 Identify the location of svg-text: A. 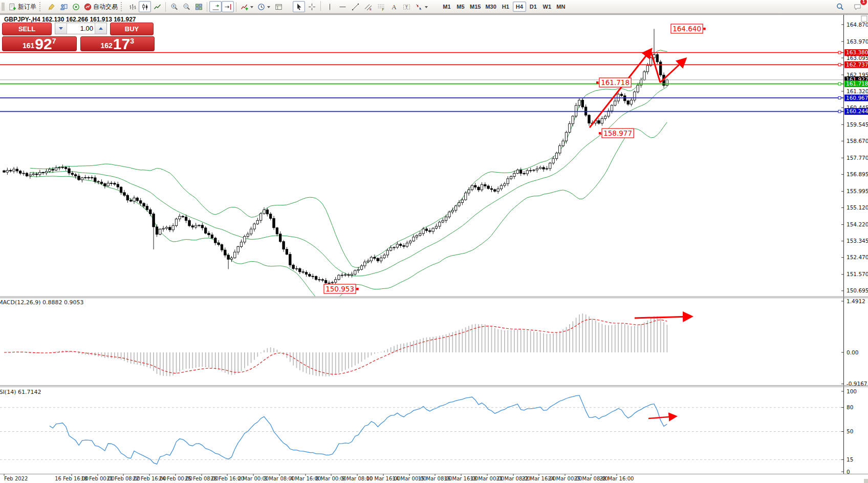
(394, 7).